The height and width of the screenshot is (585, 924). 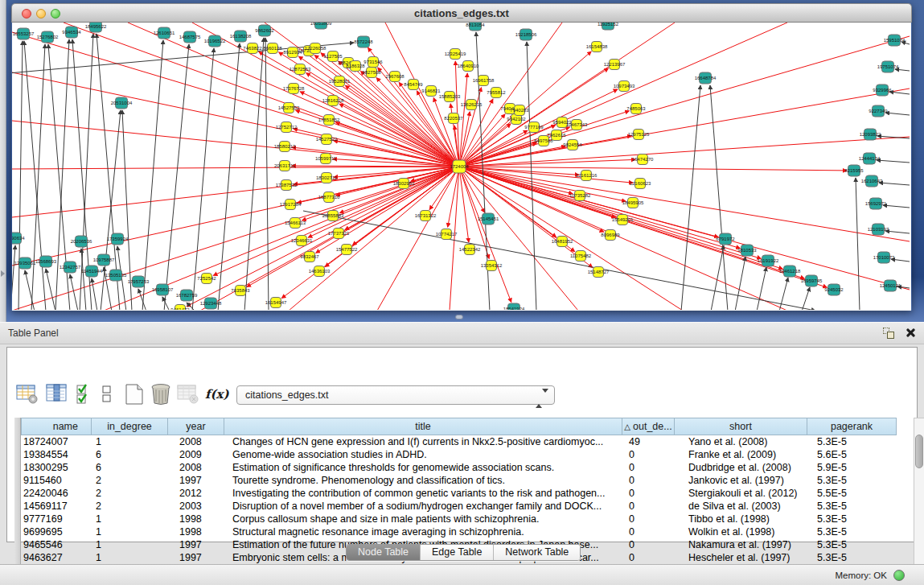 I want to click on select-columns-icon, so click(x=85, y=394).